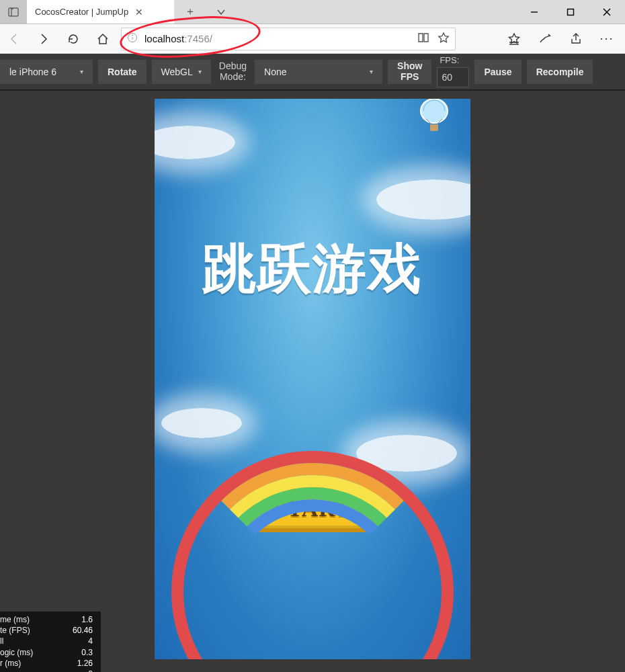 Image resolution: width=625 pixels, height=672 pixels. I want to click on device-value: le iPhone 6, so click(33, 72).